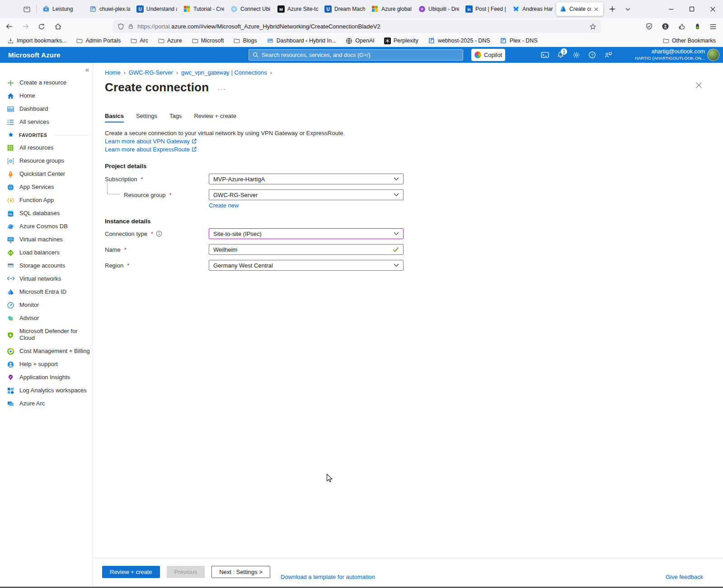  Describe the element at coordinates (42, 27) in the screenshot. I see `reload-button` at that location.